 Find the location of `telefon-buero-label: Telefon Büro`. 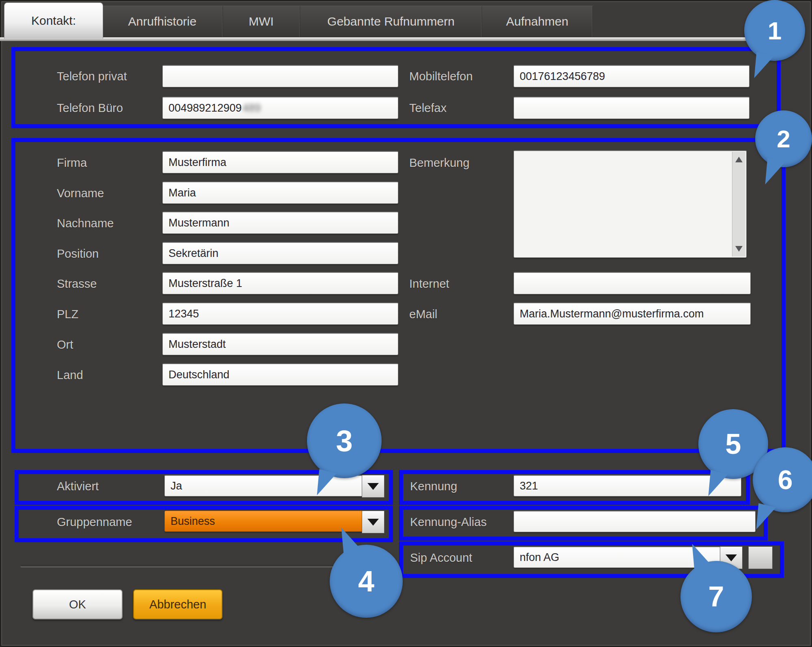

telefon-buero-label: Telefon Büro is located at coordinates (90, 108).